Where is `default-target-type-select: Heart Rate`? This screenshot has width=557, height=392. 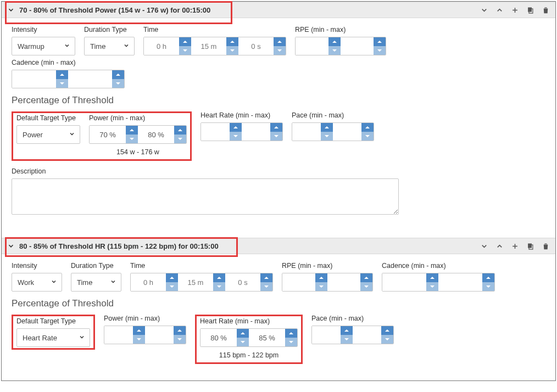
default-target-type-select: Heart Rate is located at coordinates (53, 338).